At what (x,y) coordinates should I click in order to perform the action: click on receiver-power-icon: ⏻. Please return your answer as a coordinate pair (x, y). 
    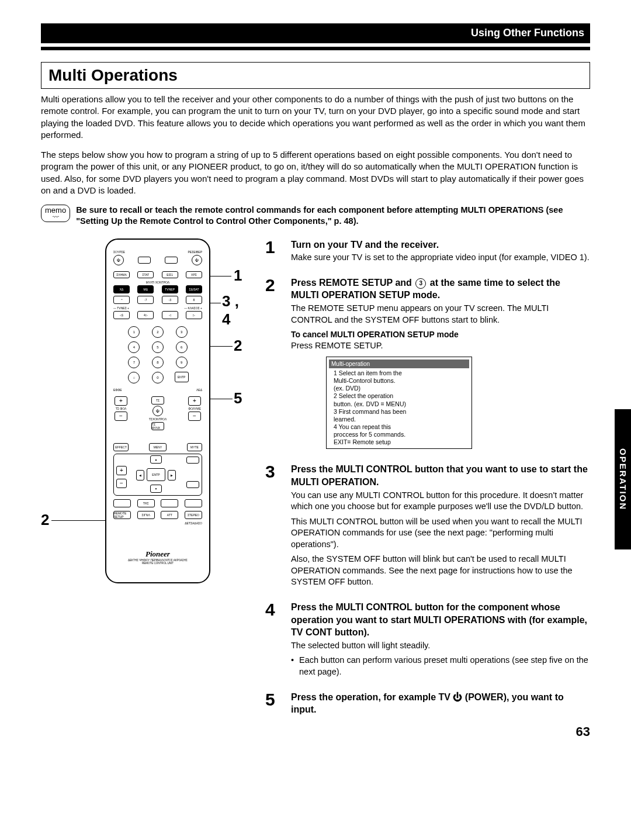
    Looking at the image, I should click on (197, 260).